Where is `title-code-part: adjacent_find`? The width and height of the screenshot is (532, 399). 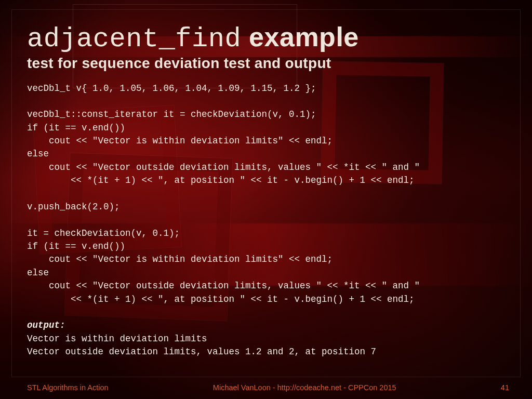 title-code-part: adjacent_find is located at coordinates (134, 39).